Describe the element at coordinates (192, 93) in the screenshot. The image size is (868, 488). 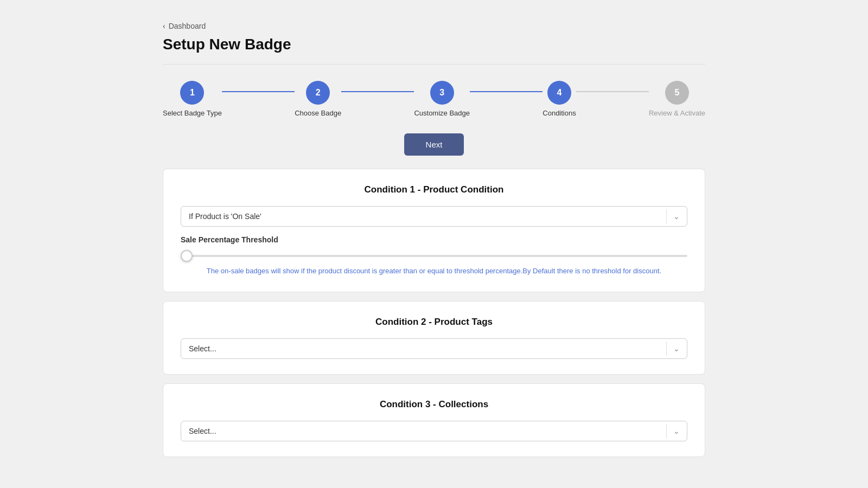
I see `step-circle-1: 1` at that location.